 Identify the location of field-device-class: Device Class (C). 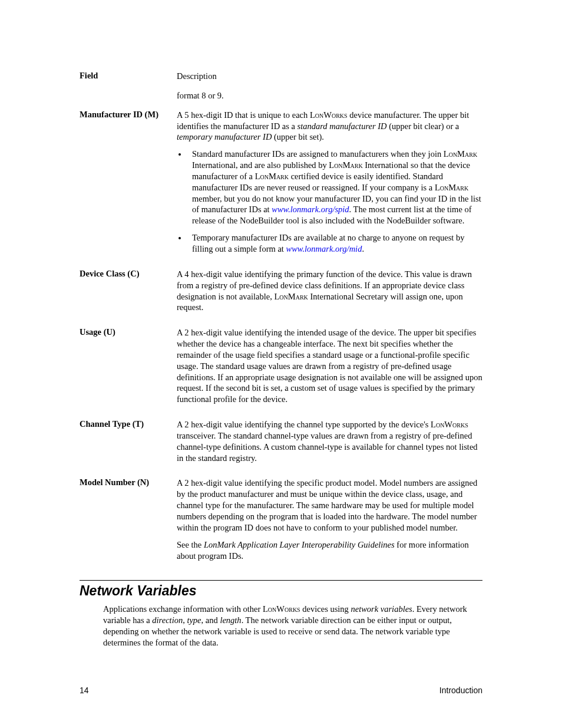
(128, 294).